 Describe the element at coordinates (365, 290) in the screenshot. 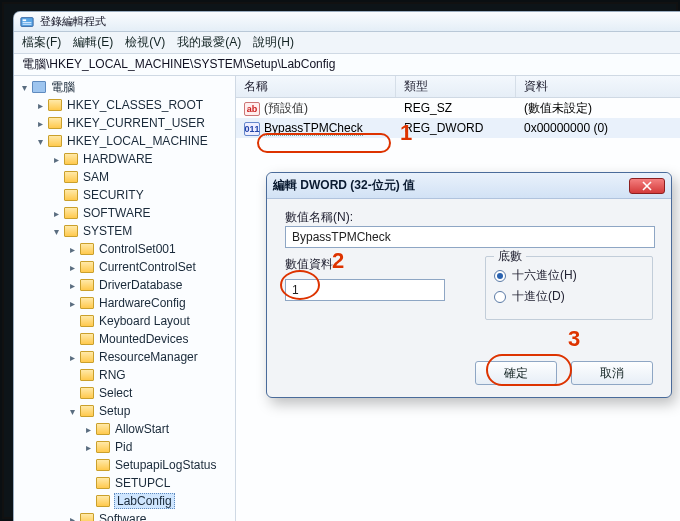

I see `value-data-input` at that location.